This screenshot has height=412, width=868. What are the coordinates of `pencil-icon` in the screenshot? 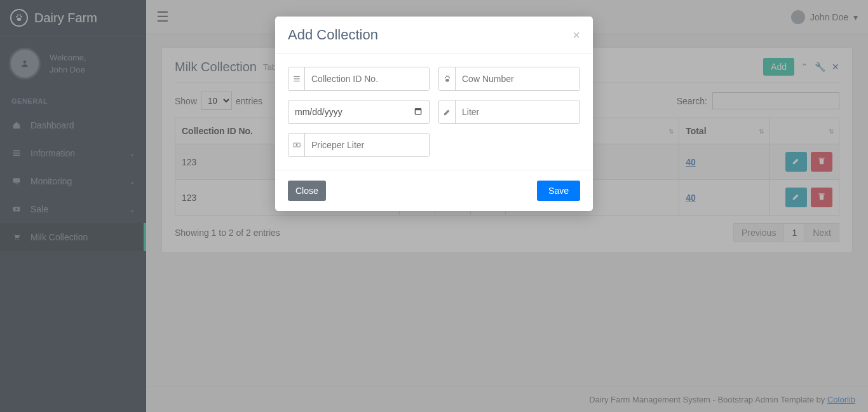 It's located at (447, 112).